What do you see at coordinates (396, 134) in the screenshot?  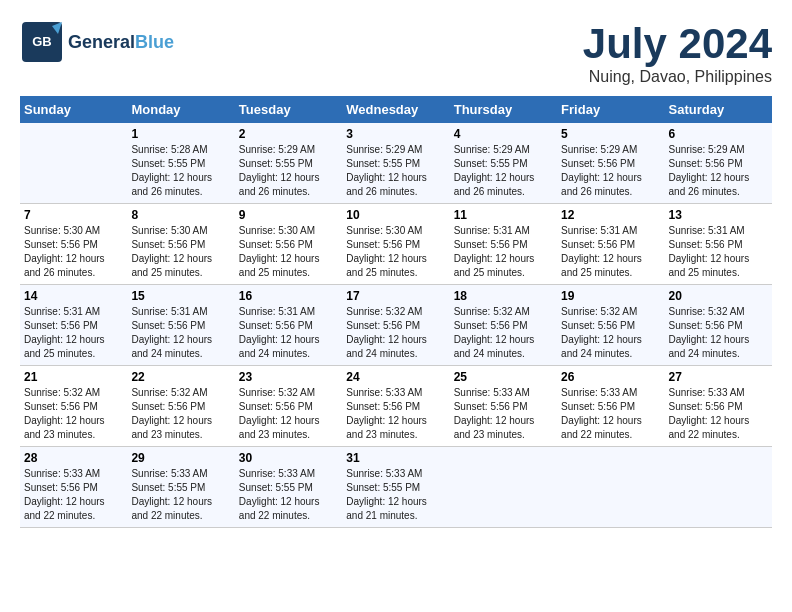 I see `day-number: 3` at bounding box center [396, 134].